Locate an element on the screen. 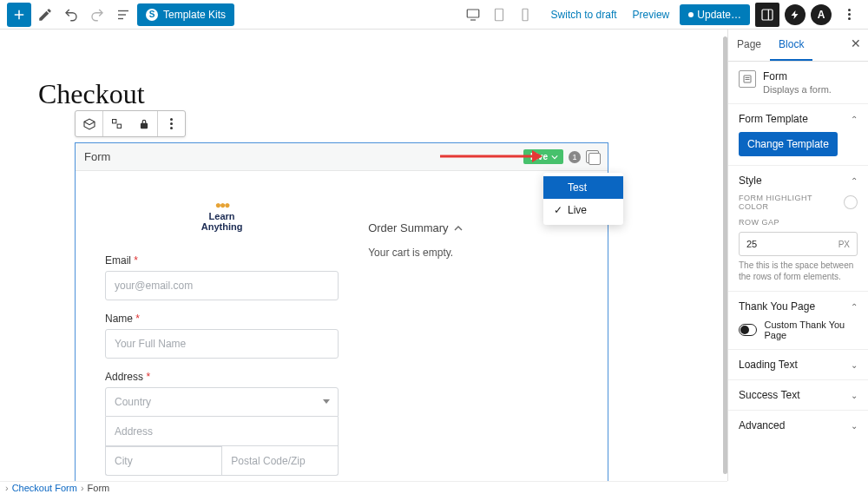 Image resolution: width=868 pixels, height=494 pixels. undo-button is located at coordinates (71, 15).